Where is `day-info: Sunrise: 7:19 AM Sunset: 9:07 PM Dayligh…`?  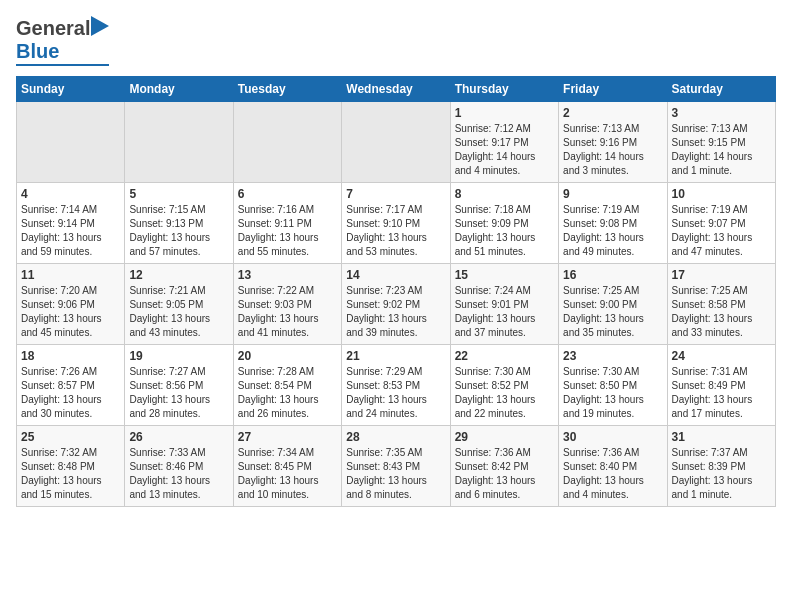 day-info: Sunrise: 7:19 AM Sunset: 9:07 PM Dayligh… is located at coordinates (722, 231).